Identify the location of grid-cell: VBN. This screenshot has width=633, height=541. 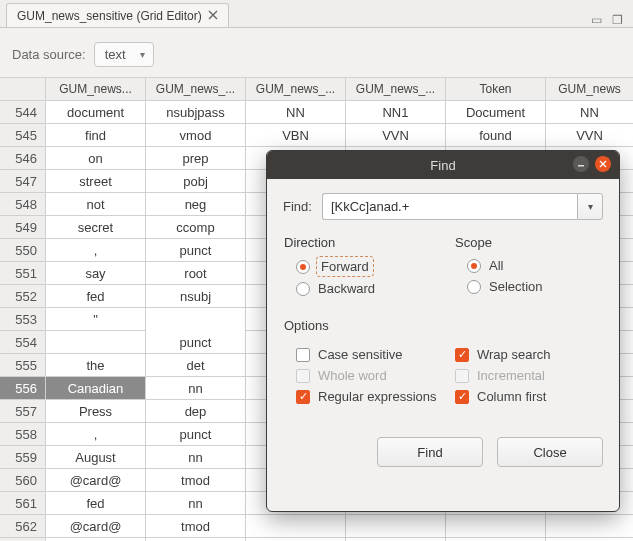
(296, 136).